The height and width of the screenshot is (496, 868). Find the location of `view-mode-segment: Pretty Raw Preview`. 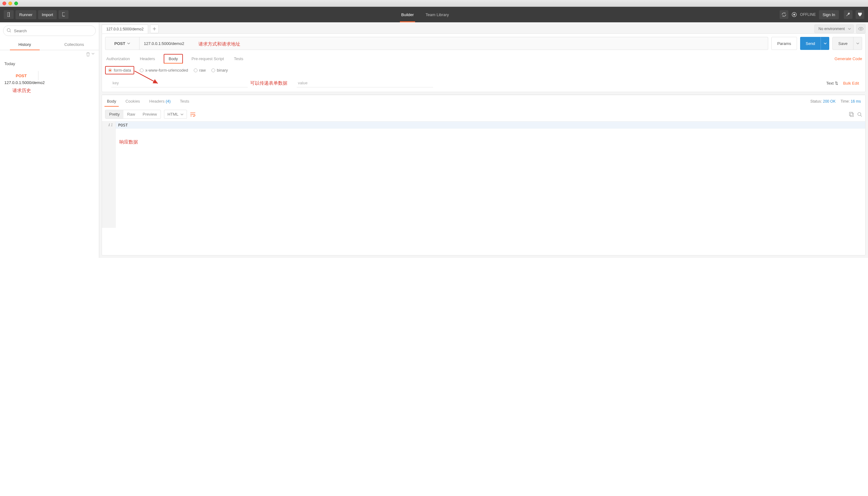

view-mode-segment: Pretty Raw Preview is located at coordinates (133, 114).